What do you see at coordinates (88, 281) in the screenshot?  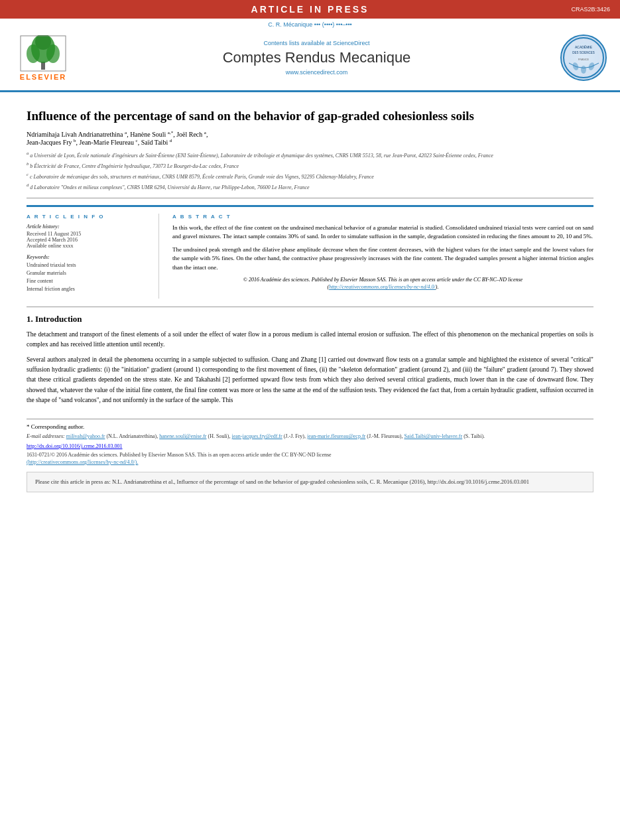 I see `keyword-3: Fine content` at bounding box center [88, 281].